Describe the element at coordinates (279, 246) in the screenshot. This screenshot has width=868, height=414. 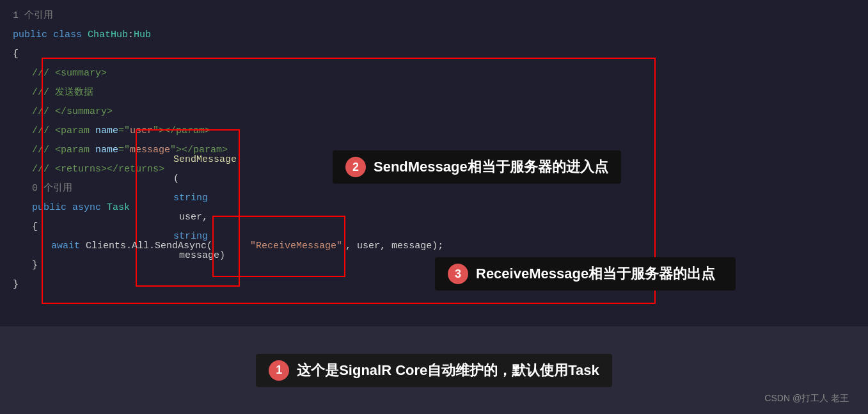
I see `receivemessage-box: "ReceiveMessage"` at that location.